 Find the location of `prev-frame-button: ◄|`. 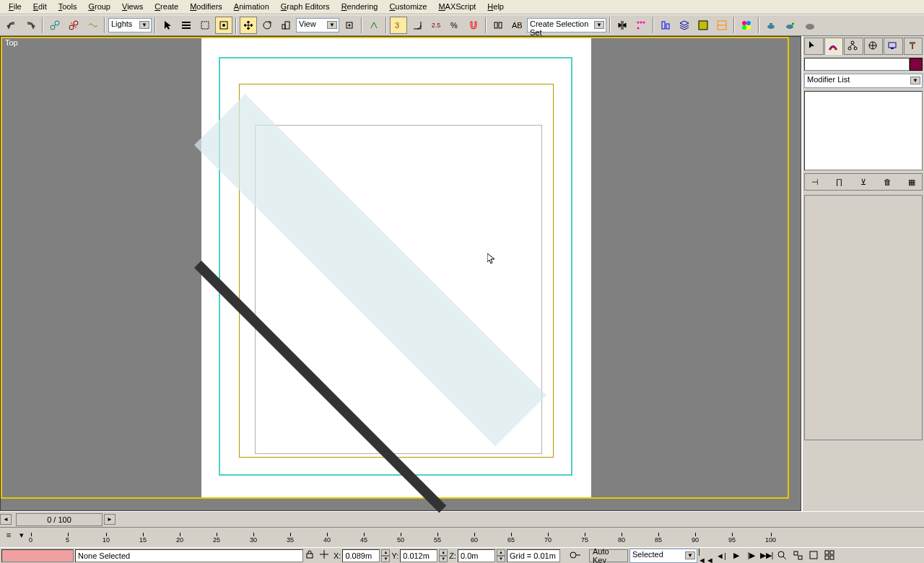

prev-frame-button: ◄| is located at coordinates (721, 556).